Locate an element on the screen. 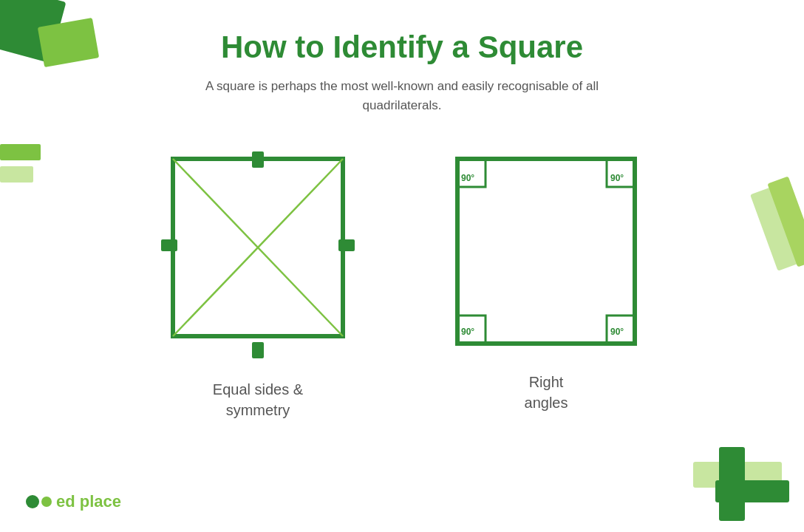 The image size is (804, 532). logo-text: ed place is located at coordinates (89, 502).